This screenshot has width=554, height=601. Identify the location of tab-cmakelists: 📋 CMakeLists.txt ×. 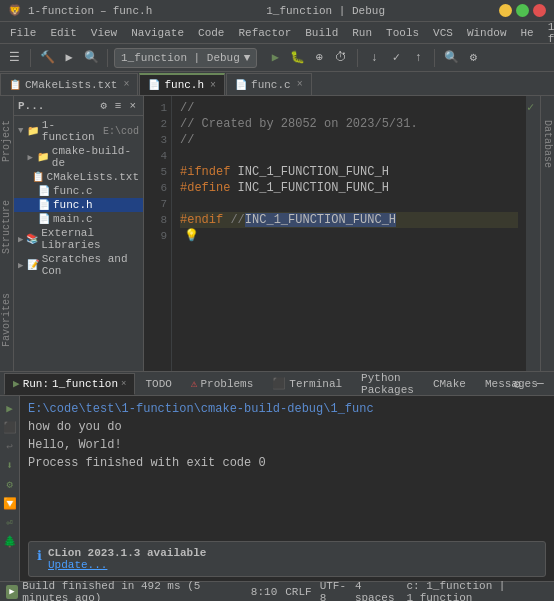
(69, 84).